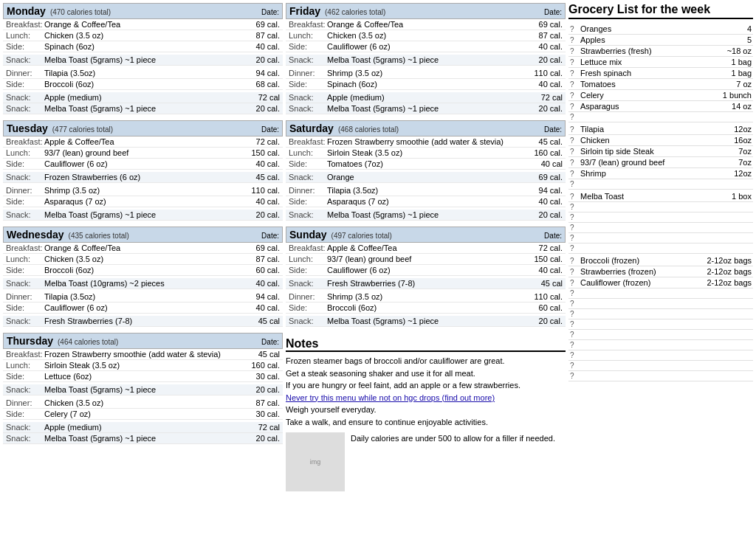 This screenshot has width=756, height=546. I want to click on meal-row: Side: Celery (7 oz) 30 cal., so click(143, 415).